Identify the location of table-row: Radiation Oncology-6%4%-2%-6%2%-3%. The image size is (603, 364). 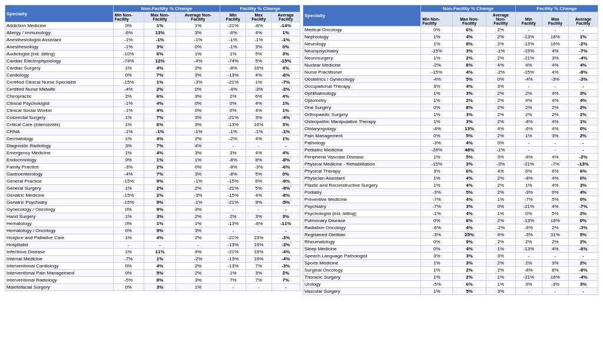
(451, 228).